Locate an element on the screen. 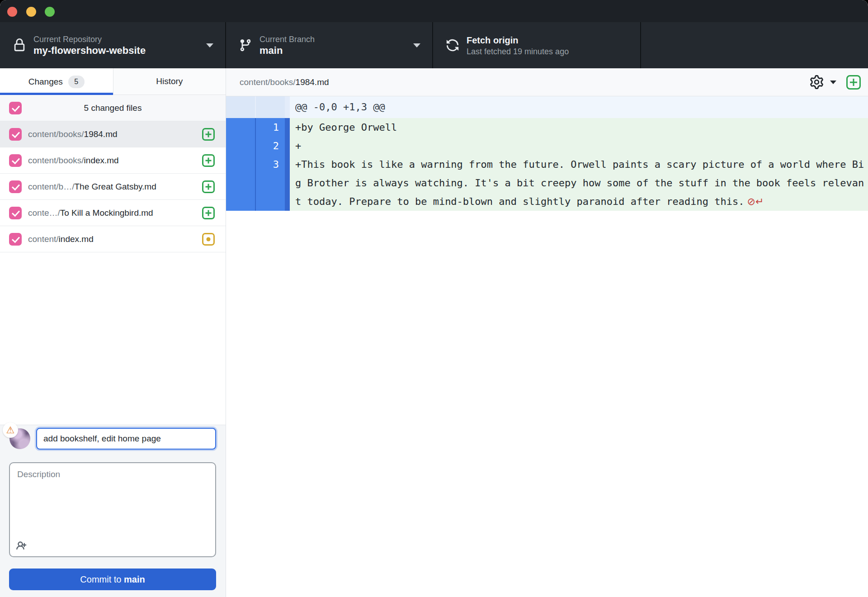 The image size is (868, 597). repository-picker-label: Current Repository is located at coordinates (90, 39).